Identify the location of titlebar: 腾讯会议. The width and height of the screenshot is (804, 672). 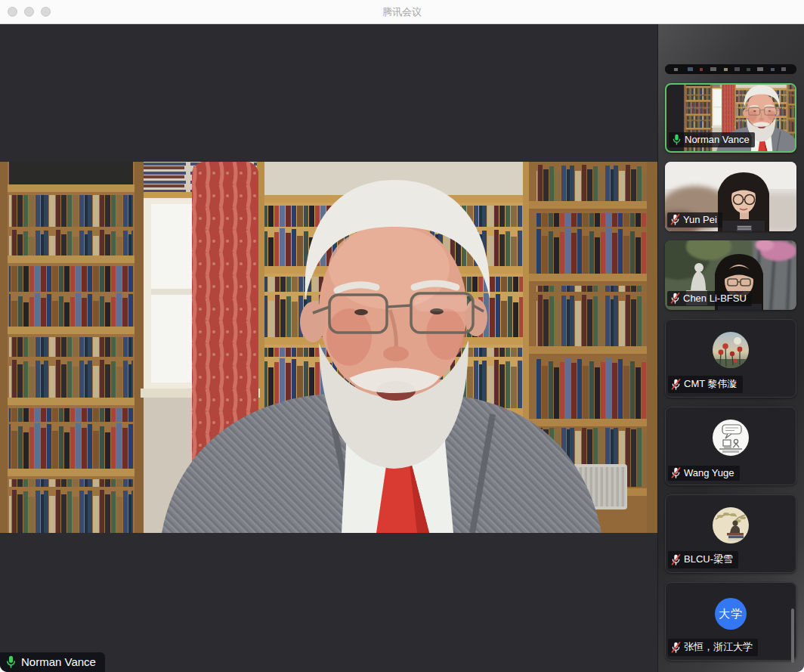
(402, 12).